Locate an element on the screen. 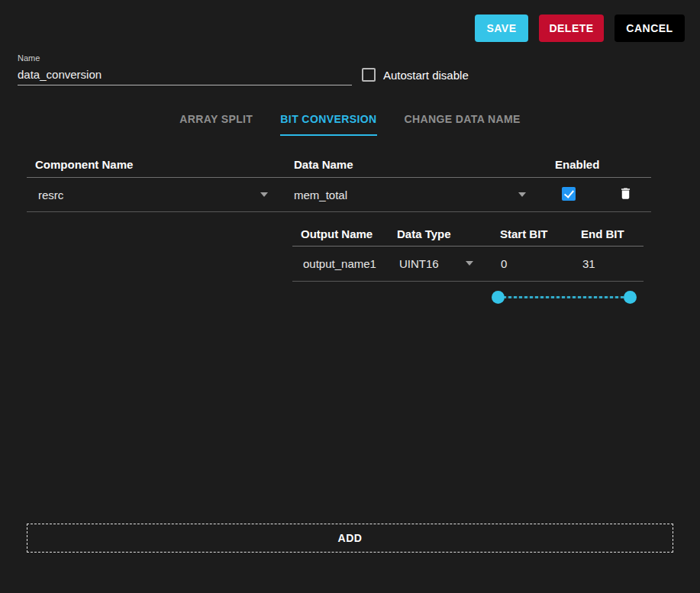 The height and width of the screenshot is (593, 700). tab-change-data-name: CHANGE DATA NAME is located at coordinates (463, 121).